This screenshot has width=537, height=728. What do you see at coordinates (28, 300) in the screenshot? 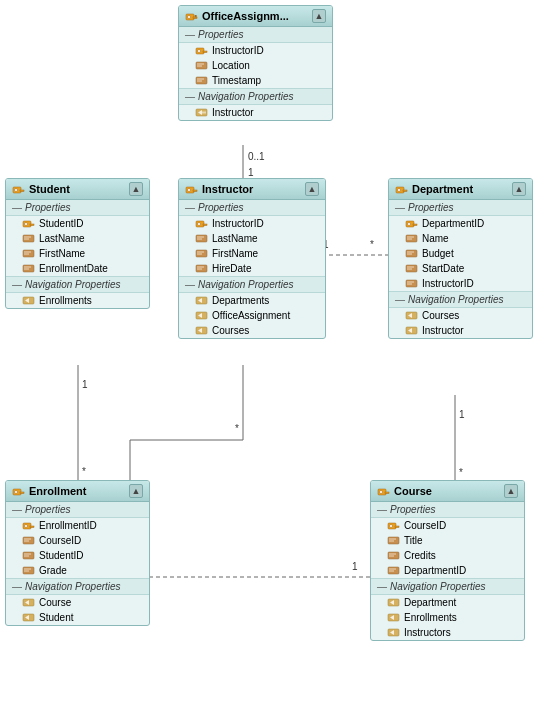
I see `nav-icon-s-enrollments` at bounding box center [28, 300].